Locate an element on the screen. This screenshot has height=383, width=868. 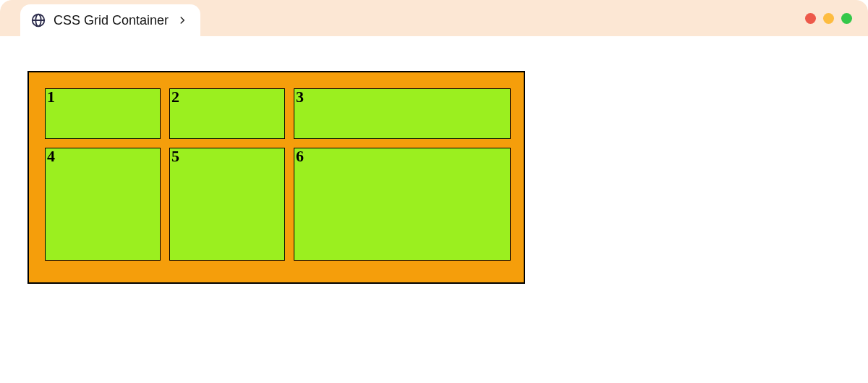
tab-css-grid-container: CSS Grid Container is located at coordinates (110, 20).